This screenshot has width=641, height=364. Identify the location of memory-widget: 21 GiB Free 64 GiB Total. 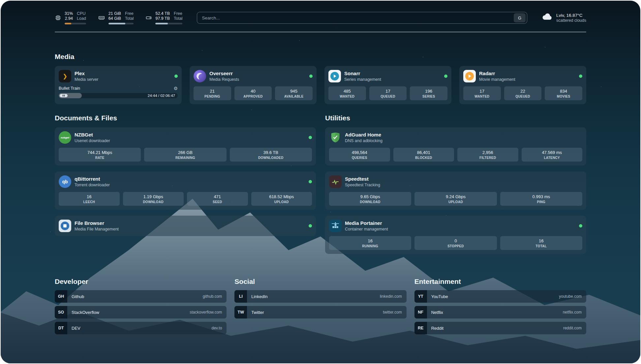
(116, 18).